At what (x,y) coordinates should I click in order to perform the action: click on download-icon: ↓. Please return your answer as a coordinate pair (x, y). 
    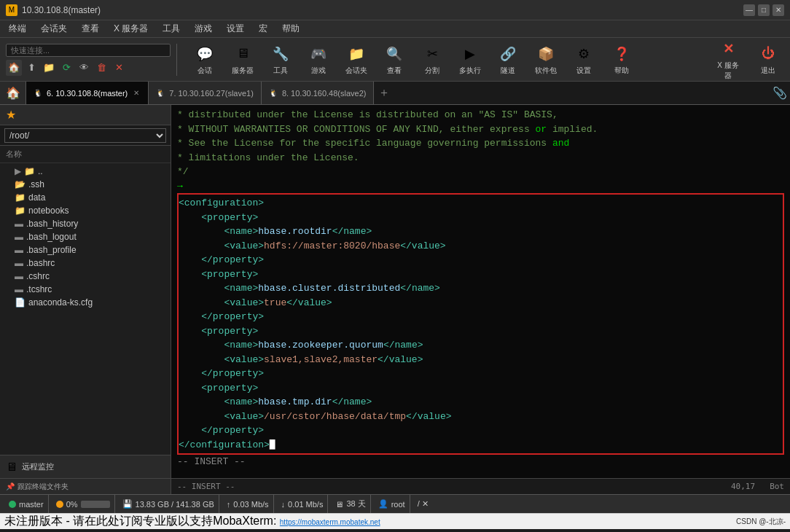
    Looking at the image, I should click on (283, 504).